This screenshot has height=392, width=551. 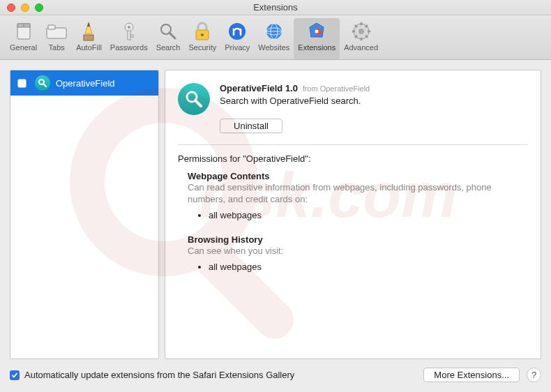 I want to click on extension-icon, so click(x=43, y=83).